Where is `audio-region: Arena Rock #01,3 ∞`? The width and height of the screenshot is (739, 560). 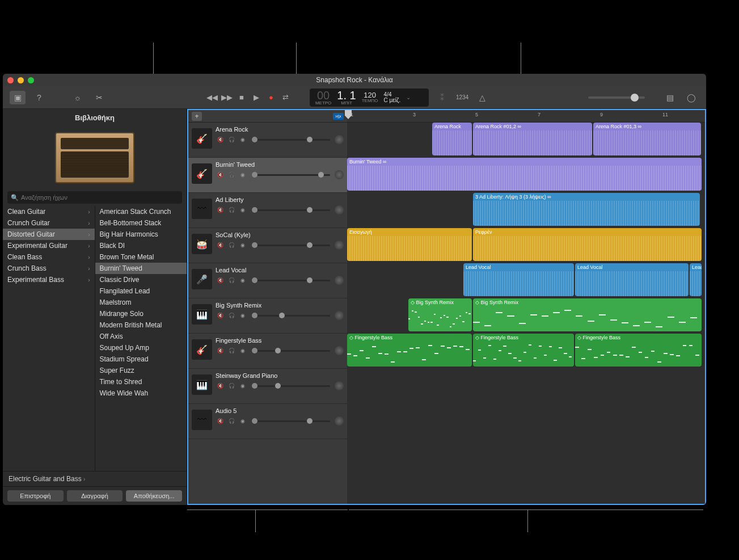 audio-region: Arena Rock #01,3 ∞ is located at coordinates (647, 139).